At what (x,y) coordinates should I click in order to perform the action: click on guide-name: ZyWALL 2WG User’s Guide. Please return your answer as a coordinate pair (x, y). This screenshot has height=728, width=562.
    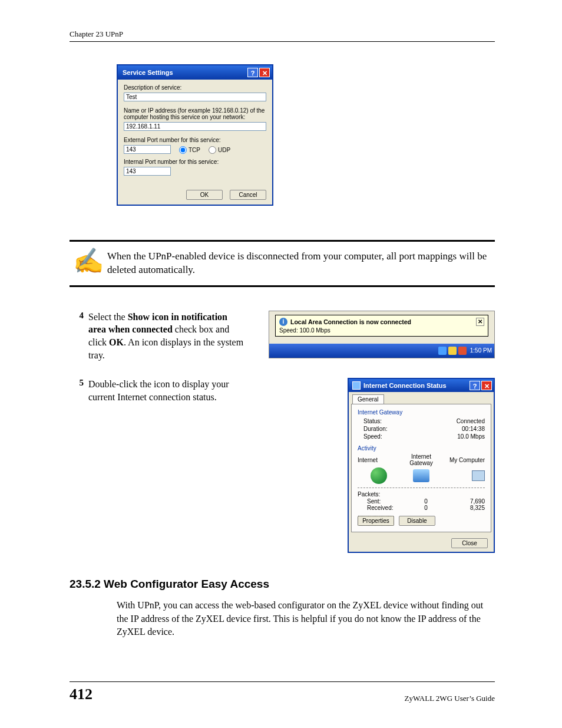
    Looking at the image, I should click on (450, 699).